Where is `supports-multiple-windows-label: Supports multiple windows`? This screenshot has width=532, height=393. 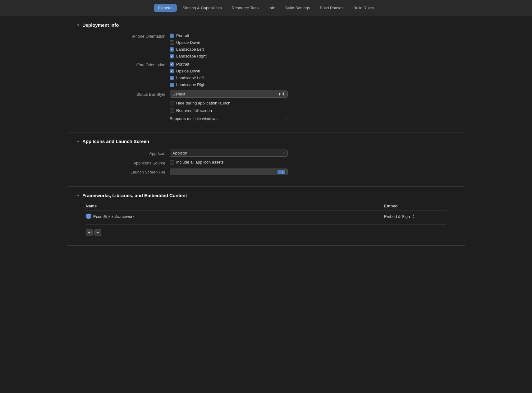 supports-multiple-windows-label: Supports multiple windows is located at coordinates (194, 119).